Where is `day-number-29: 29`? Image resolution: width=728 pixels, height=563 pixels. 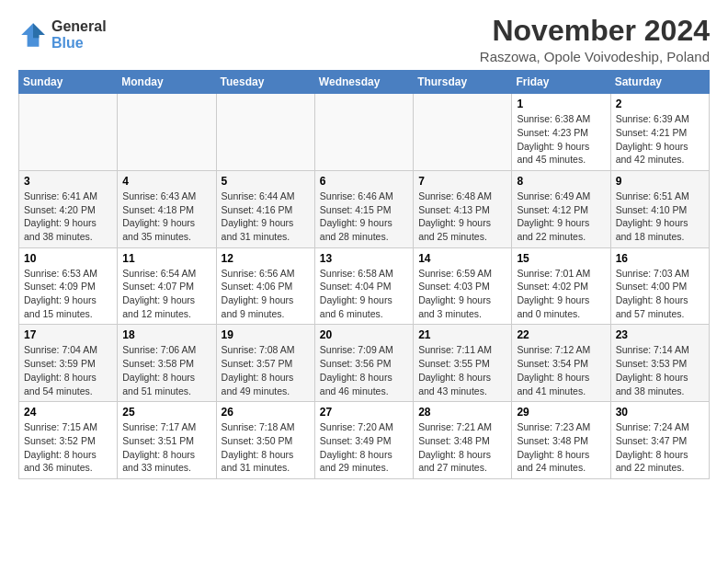 day-number-29: 29 is located at coordinates (561, 412).